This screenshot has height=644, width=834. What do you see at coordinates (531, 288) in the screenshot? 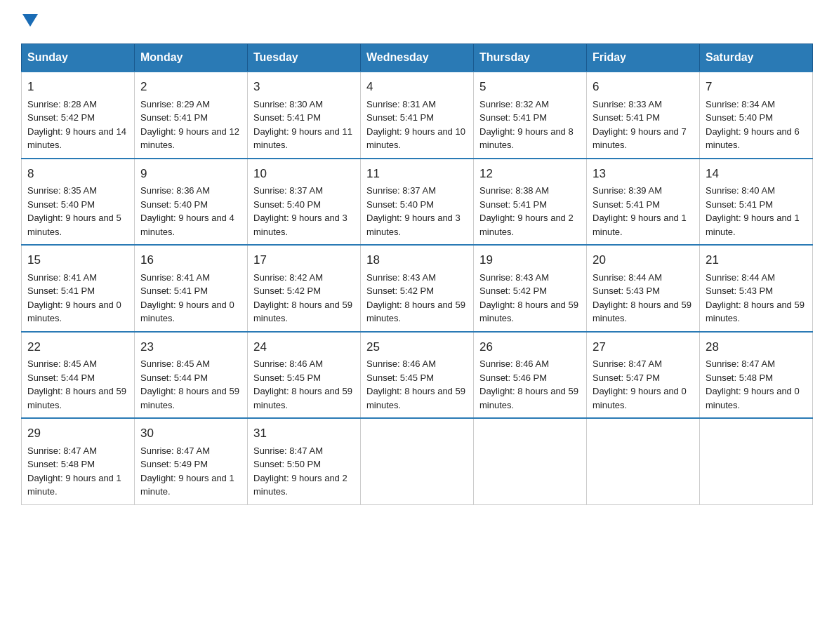
I see `calendar-day-cell: 19 Sunrise: 8:43 AMSunset: 5:42 PMDaylig…` at bounding box center [531, 288].